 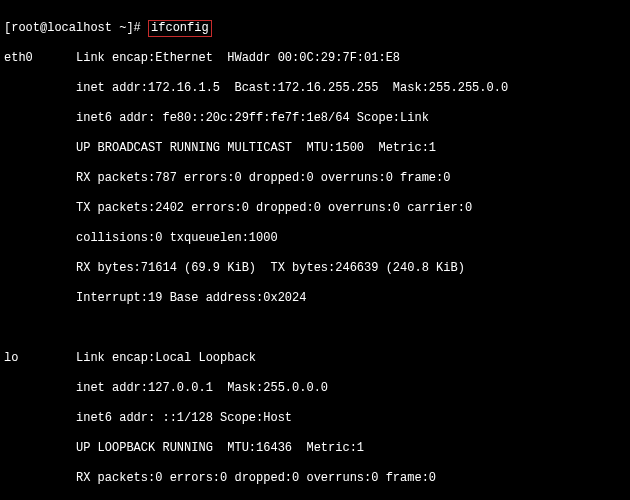 I want to click on lo-line: RX packets:0 errors:0 dropped:0 overruns…, so click(x=315, y=478).